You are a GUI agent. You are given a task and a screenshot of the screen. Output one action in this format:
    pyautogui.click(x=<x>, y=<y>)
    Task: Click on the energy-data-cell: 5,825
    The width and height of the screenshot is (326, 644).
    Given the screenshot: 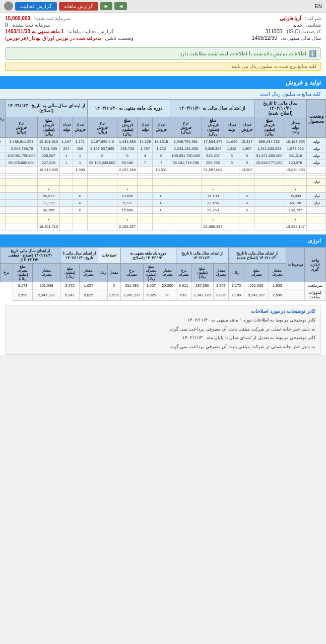 What is the action you would take?
    pyautogui.click(x=89, y=295)
    